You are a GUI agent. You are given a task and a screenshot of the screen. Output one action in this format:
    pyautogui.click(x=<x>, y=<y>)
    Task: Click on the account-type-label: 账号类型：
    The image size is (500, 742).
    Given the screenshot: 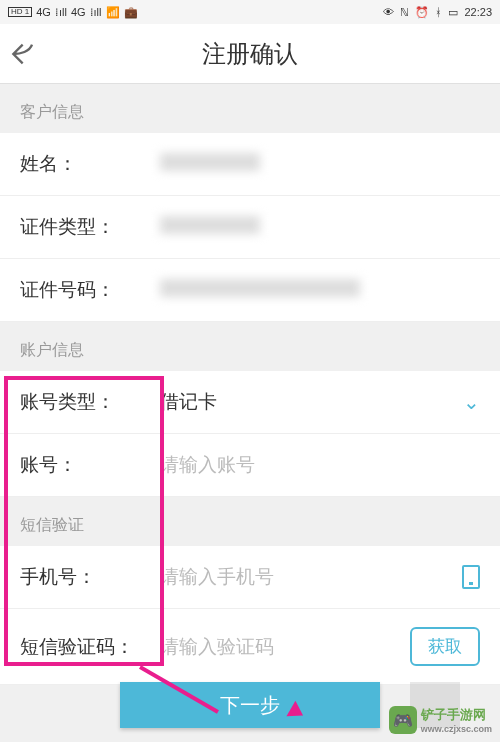 What is the action you would take?
    pyautogui.click(x=90, y=402)
    